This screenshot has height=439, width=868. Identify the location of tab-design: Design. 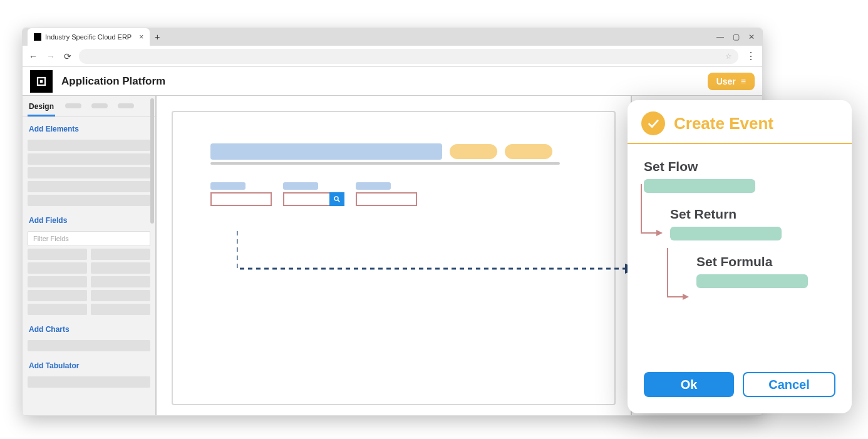
(41, 108).